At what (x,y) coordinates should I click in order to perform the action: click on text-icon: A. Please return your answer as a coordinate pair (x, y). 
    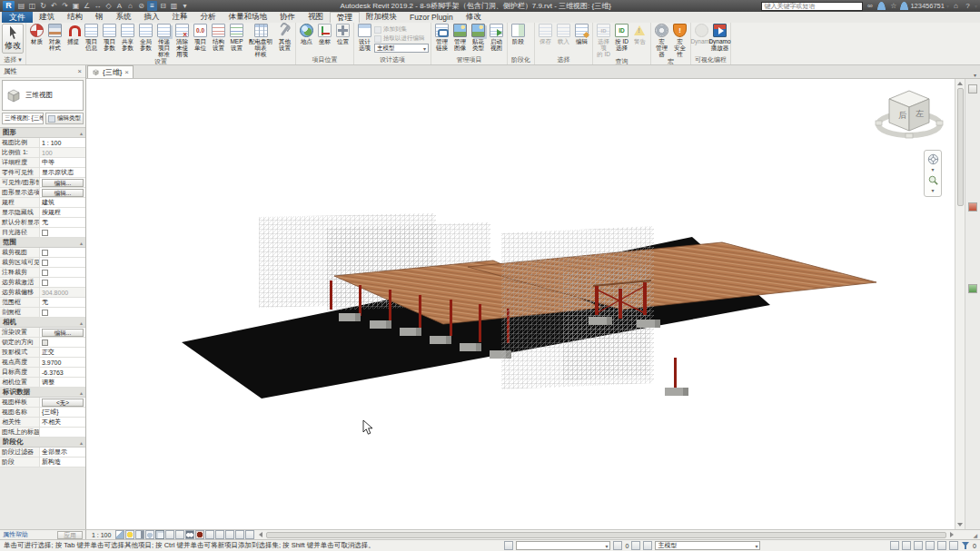
    Looking at the image, I should click on (120, 5).